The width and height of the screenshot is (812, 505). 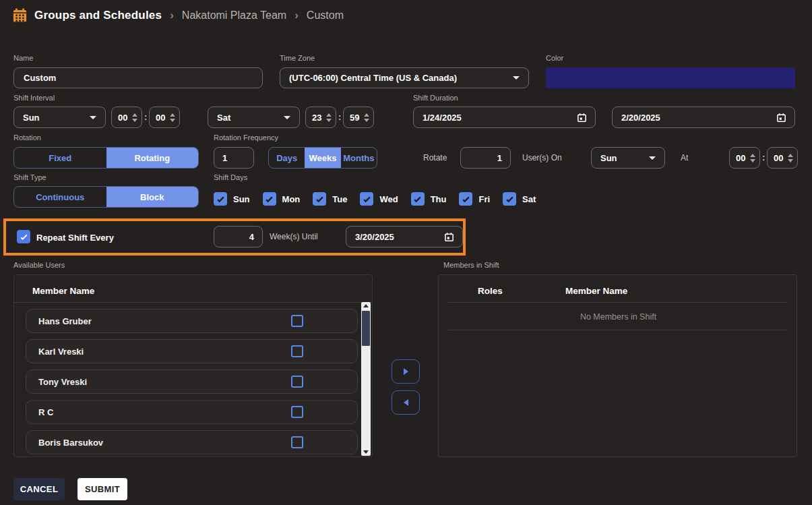 What do you see at coordinates (164, 117) in the screenshot?
I see `shift-interval-start-minute-spinner: 00` at bounding box center [164, 117].